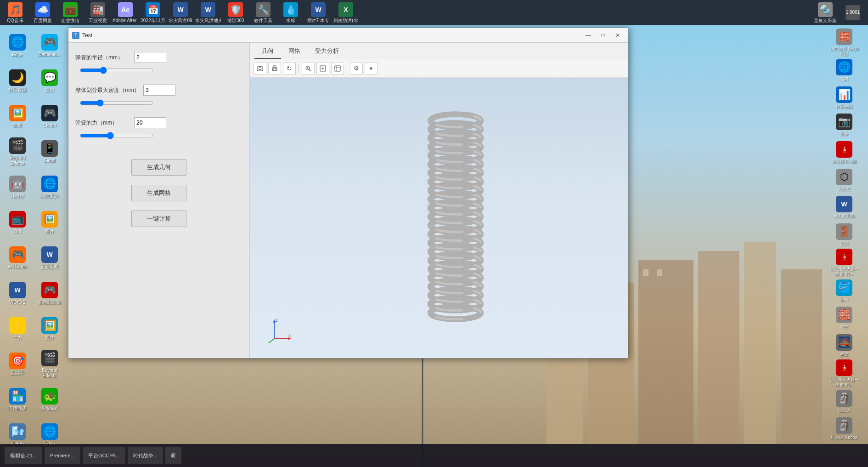  Describe the element at coordinates (290, 336) in the screenshot. I see `x-axis-label: X` at that location.